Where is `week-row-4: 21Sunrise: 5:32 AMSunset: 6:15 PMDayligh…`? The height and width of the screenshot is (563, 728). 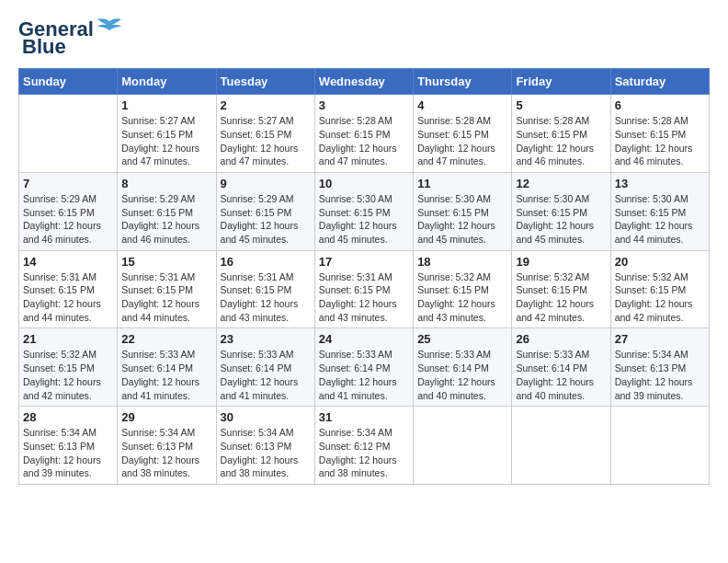 week-row-4: 21Sunrise: 5:32 AMSunset: 6:15 PMDayligh… is located at coordinates (364, 368).